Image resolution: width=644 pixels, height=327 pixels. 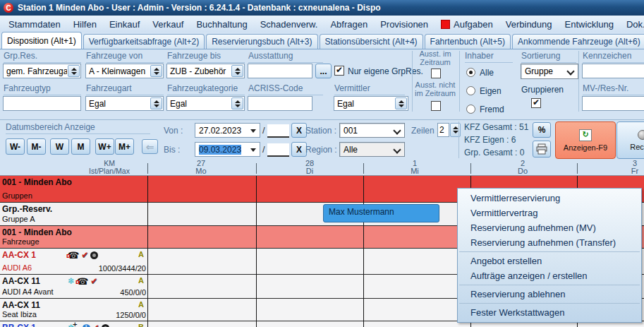 What do you see at coordinates (42, 71) in the screenshot?
I see `grpres-combo: gem. Fahrzeugaus` at bounding box center [42, 71].